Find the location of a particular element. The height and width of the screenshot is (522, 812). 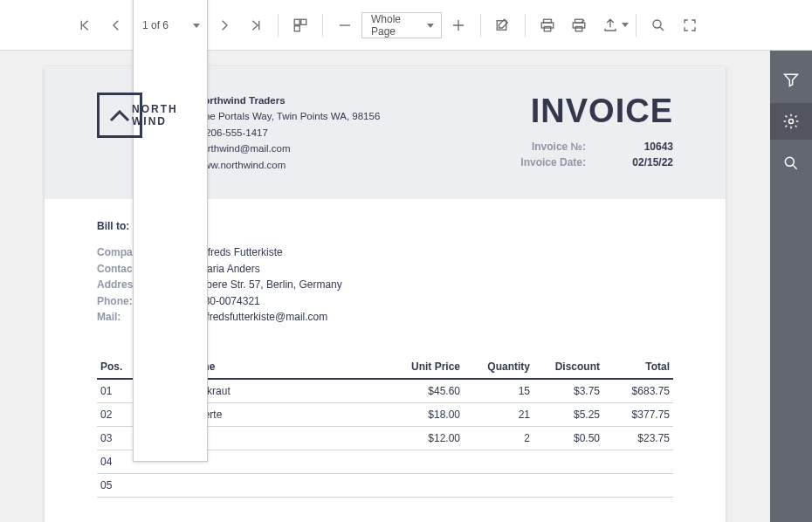

print-page-button is located at coordinates (579, 25).